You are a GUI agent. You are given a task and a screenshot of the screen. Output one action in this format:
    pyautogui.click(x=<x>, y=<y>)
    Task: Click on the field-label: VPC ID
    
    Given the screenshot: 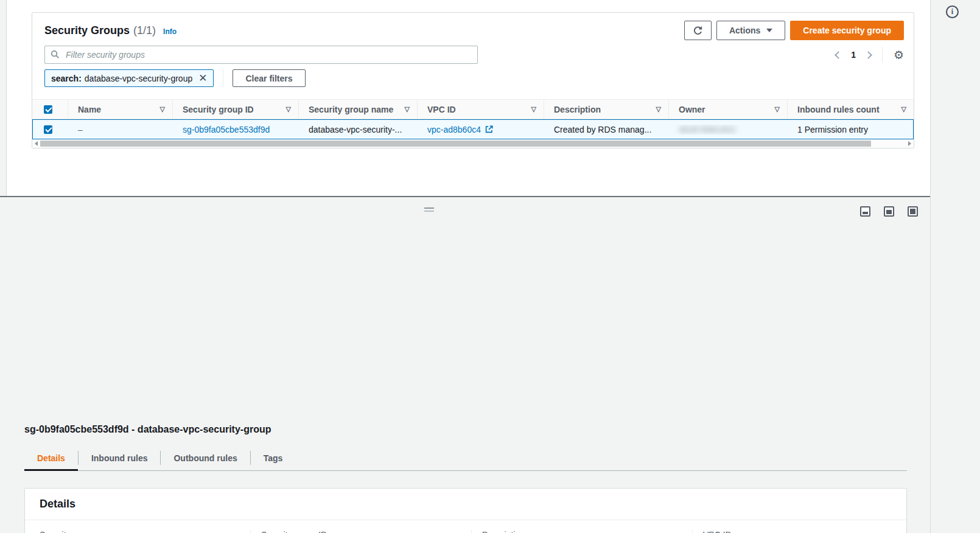 What is the action you would take?
    pyautogui.click(x=793, y=532)
    